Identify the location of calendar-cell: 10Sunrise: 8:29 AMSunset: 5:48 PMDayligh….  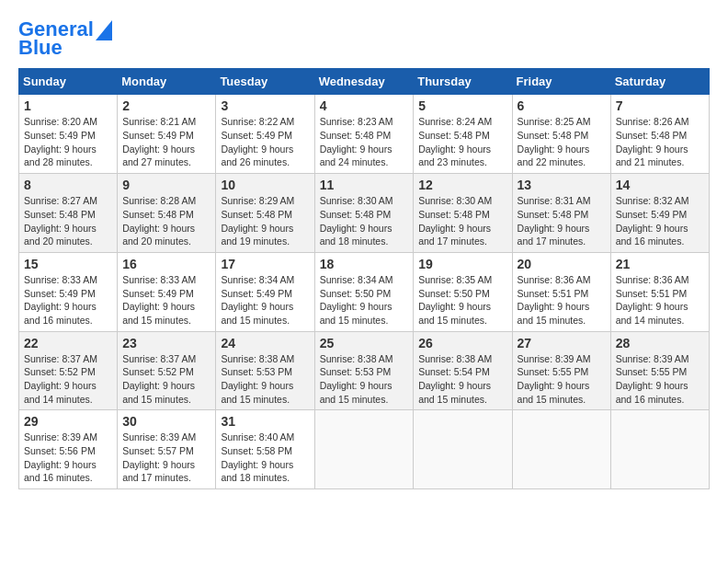
(265, 213).